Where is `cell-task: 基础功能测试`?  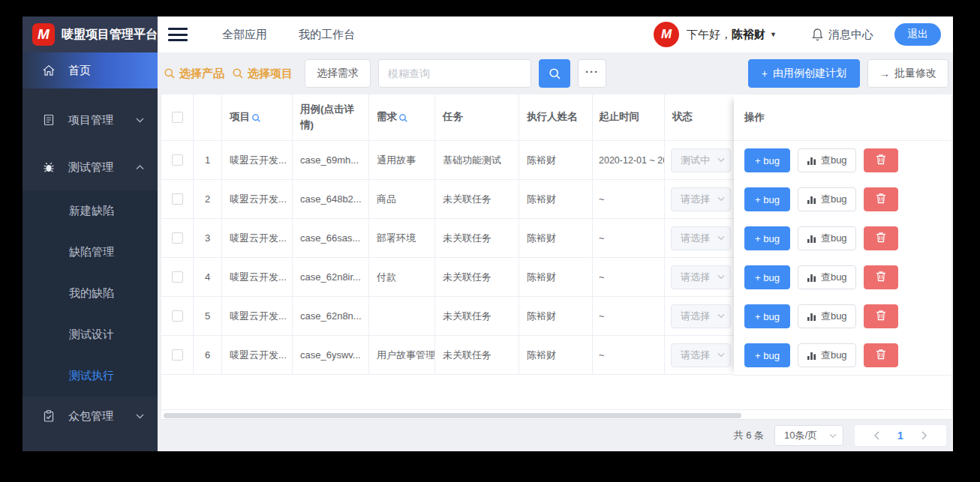
cell-task: 基础功能测试 is located at coordinates (477, 160).